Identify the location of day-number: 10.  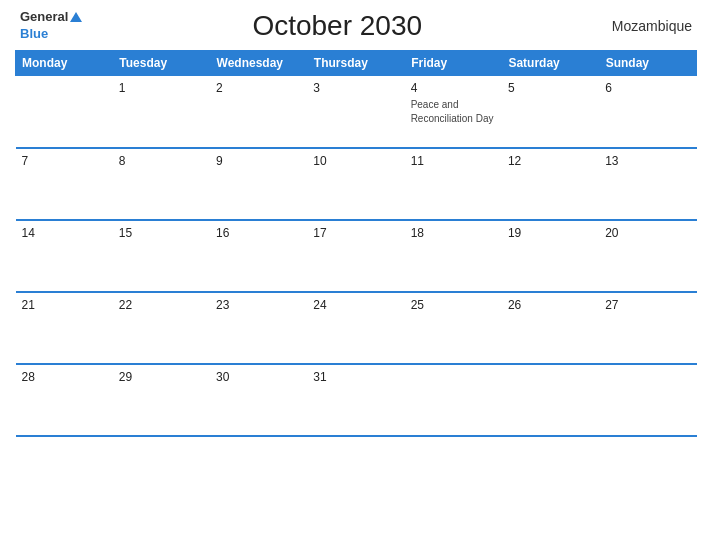
(356, 161).